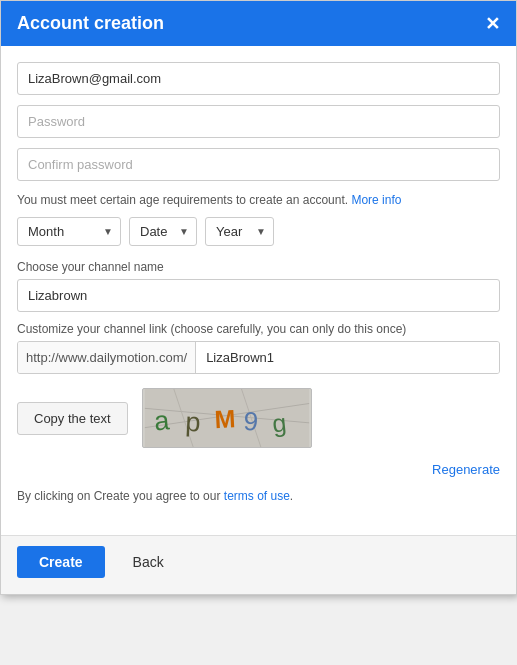  Describe the element at coordinates (258, 200) in the screenshot. I see `age-notice: You must meet certain age requirements t…` at that location.